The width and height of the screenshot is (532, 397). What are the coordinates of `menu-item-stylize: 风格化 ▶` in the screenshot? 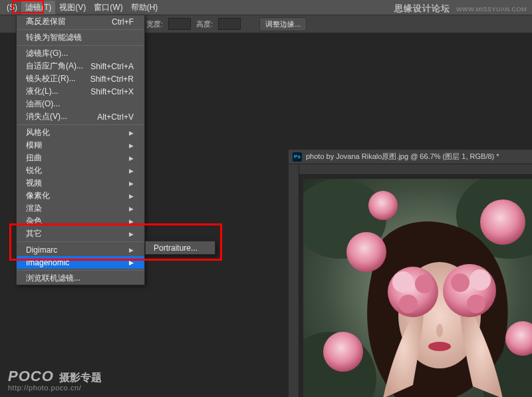 It's located at (80, 133).